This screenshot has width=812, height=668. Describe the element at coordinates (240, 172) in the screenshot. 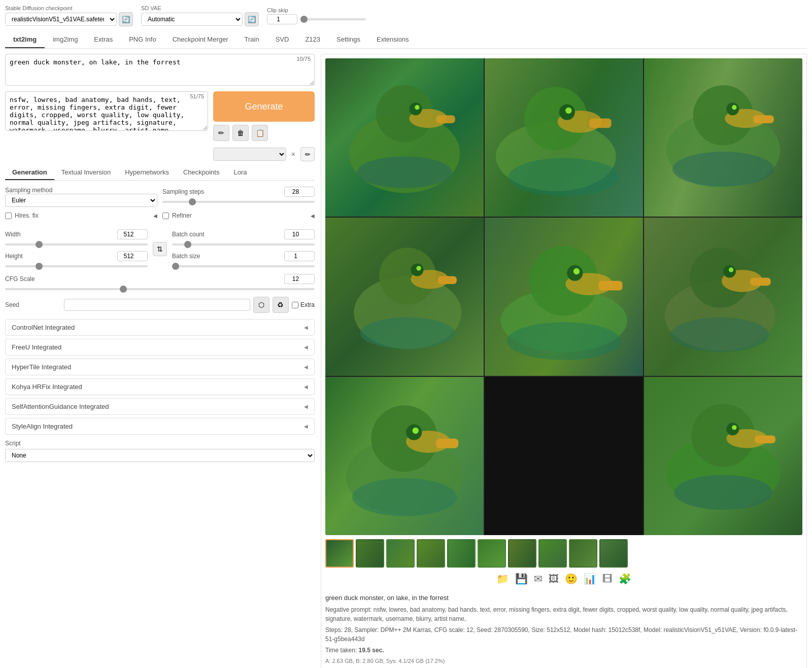

I see `sub-tab-lora: Lora` at that location.